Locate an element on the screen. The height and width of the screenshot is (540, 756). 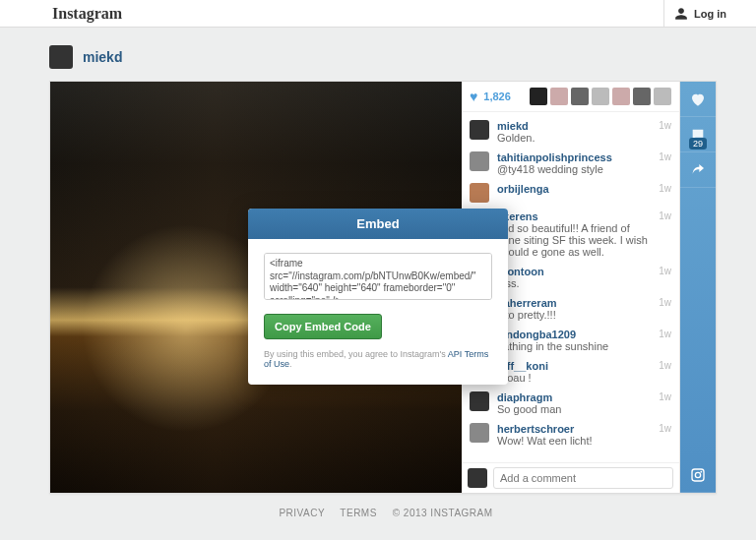
commenter-username: orbijlenga is located at coordinates (524, 189).